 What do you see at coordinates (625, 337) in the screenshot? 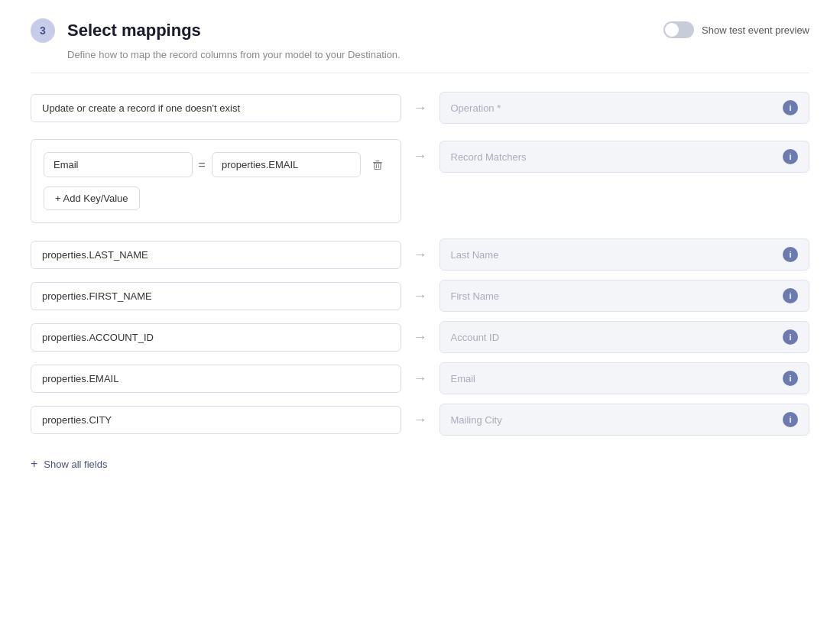
I see `accountid-right: Account ID i` at bounding box center [625, 337].